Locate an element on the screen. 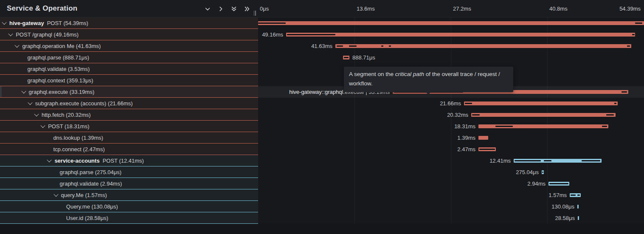  span-bar-subgraph-execute-accounts is located at coordinates (541, 104).